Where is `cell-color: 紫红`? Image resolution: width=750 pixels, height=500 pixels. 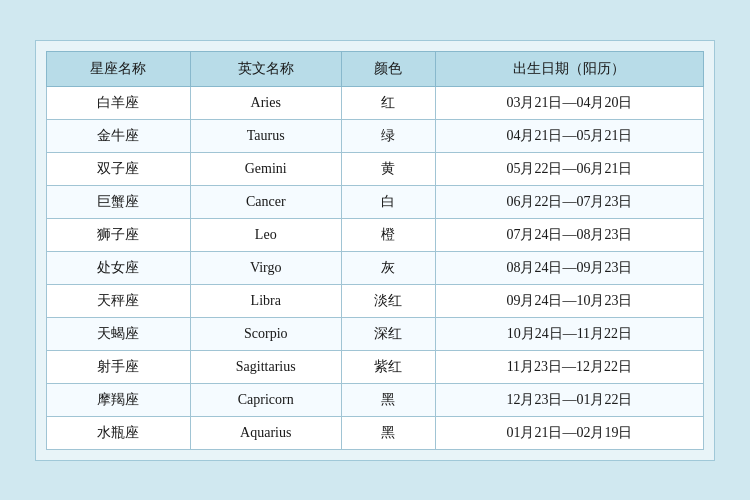
cell-color: 紫红 is located at coordinates (388, 366).